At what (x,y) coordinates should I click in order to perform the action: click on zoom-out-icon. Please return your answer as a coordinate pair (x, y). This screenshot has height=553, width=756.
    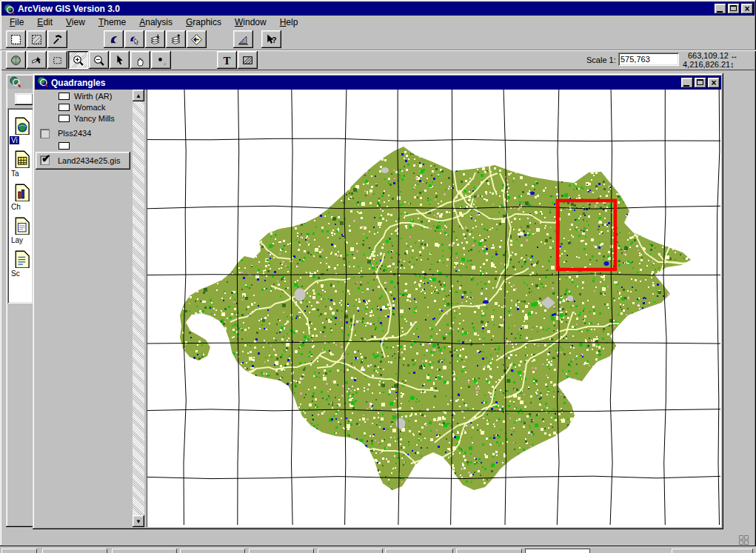
    Looking at the image, I should click on (99, 61).